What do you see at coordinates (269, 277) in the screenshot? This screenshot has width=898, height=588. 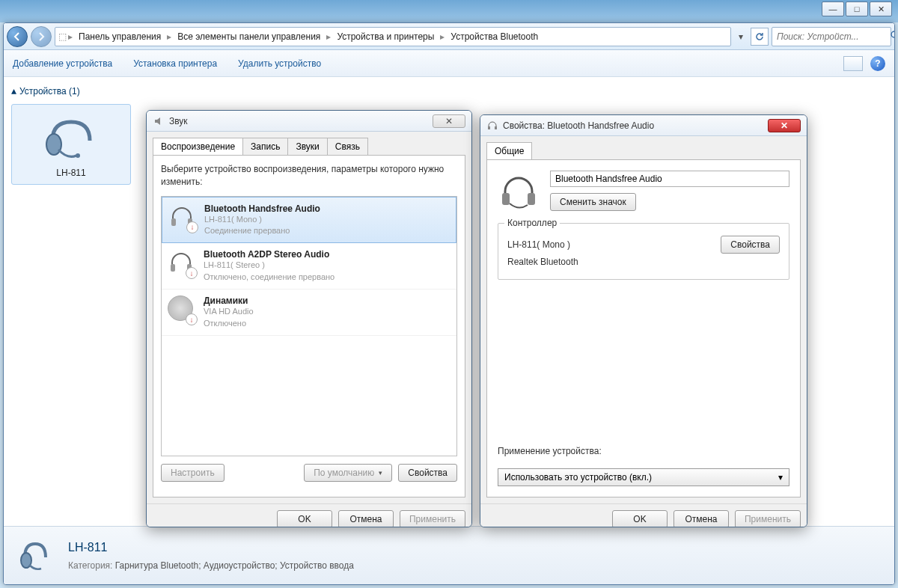 I see `playback-device-status: Отключено, соединение прервано` at bounding box center [269, 277].